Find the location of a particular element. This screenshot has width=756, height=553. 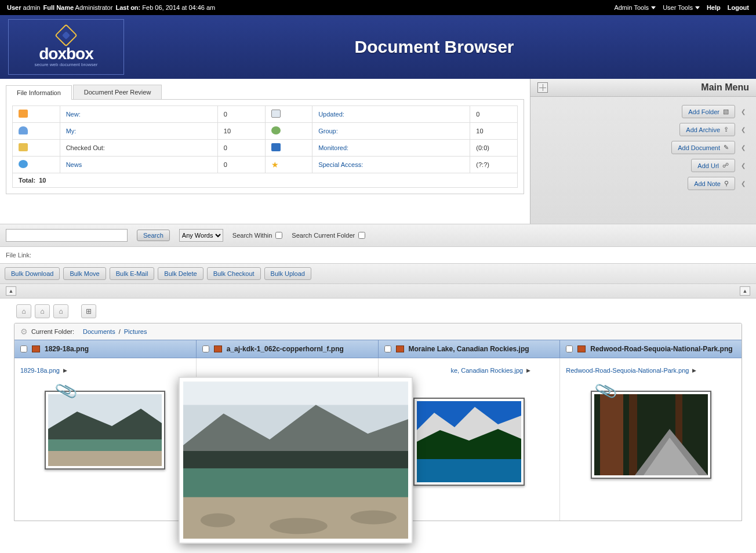

group-link: Group: is located at coordinates (328, 131).